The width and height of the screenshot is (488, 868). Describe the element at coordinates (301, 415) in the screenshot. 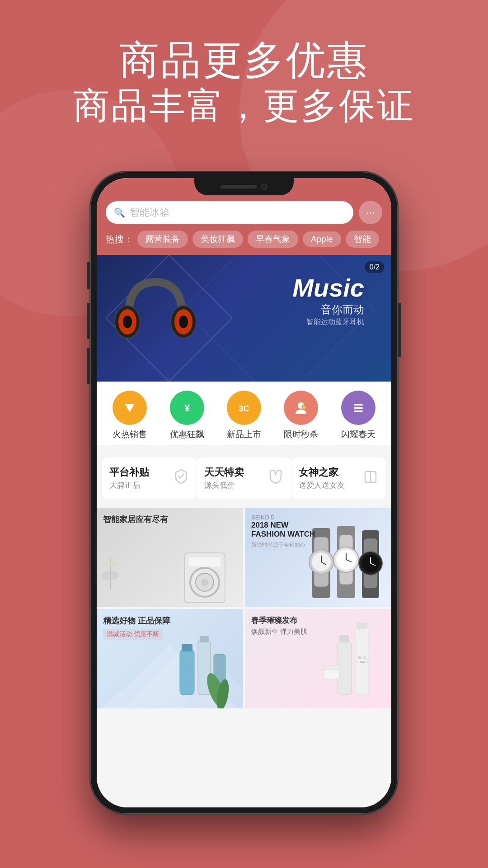

I see `category-item-3: ★ 限时秒杀` at that location.